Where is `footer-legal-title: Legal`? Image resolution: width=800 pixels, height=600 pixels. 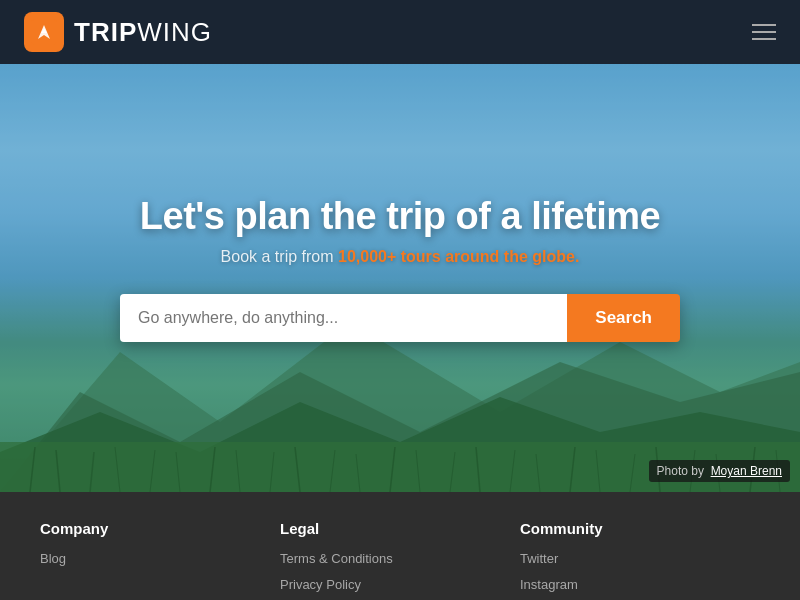
footer-legal-title: Legal is located at coordinates (400, 528).